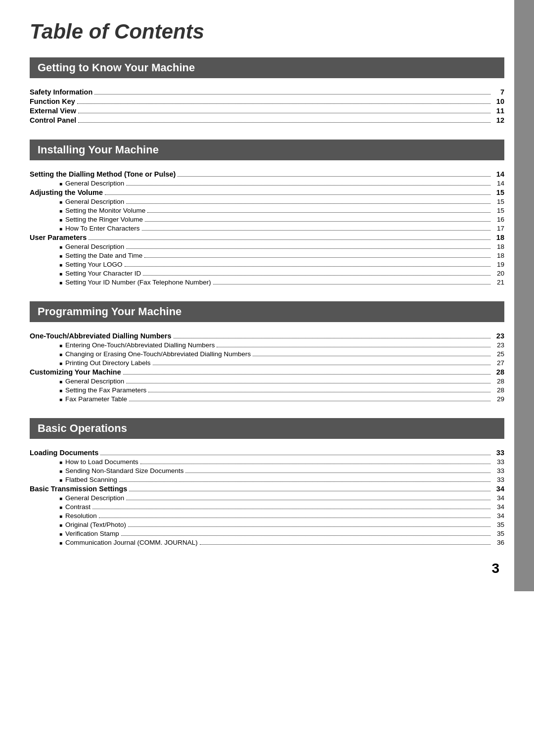 This screenshot has height=756, width=534. What do you see at coordinates (78, 489) in the screenshot?
I see `entry-label: Basic Transmission Settings` at bounding box center [78, 489].